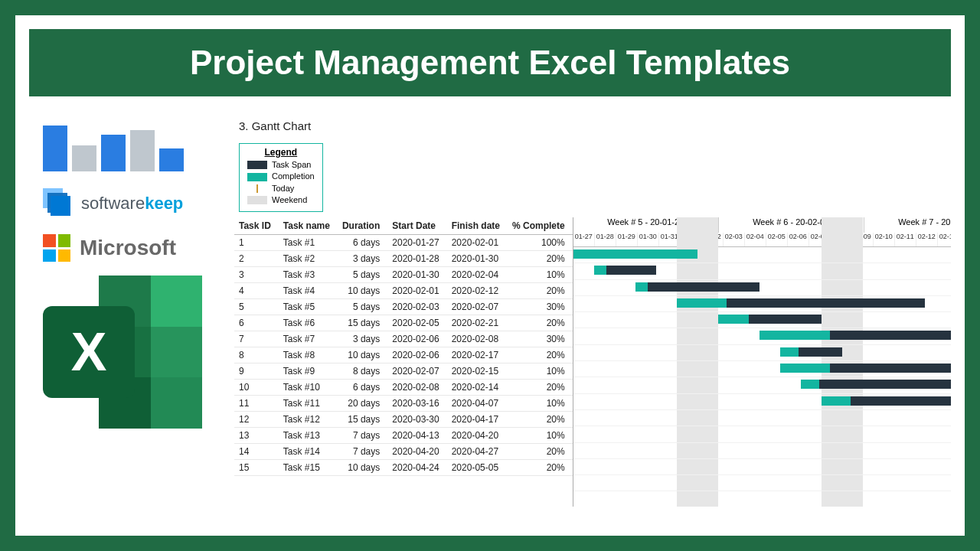  Describe the element at coordinates (308, 227) in the screenshot. I see `col-task-name: Task name` at that location.